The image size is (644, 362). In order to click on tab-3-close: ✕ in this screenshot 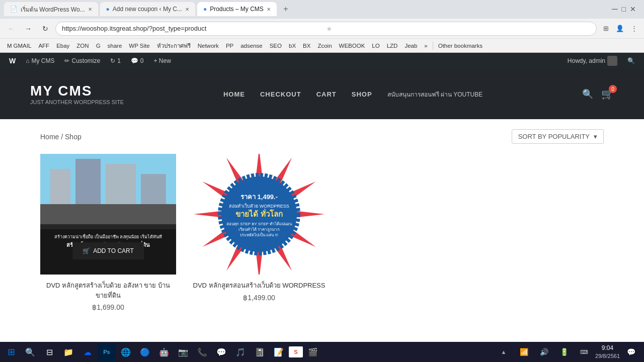, I will do `click(269, 9)`.